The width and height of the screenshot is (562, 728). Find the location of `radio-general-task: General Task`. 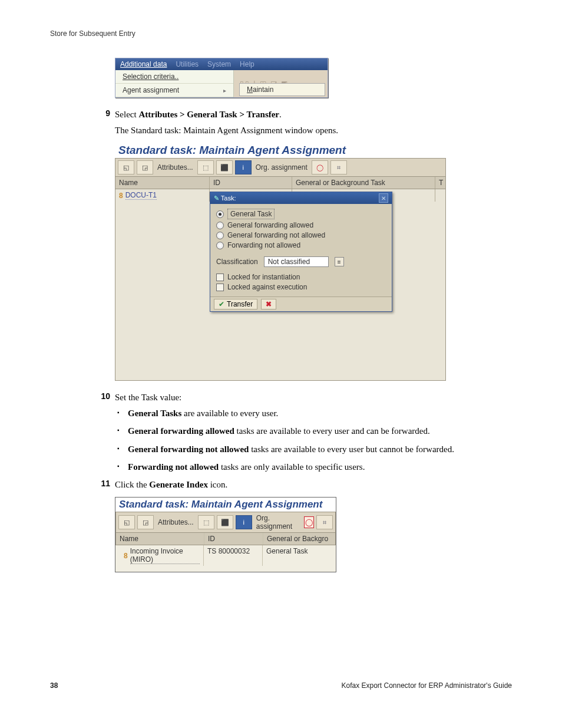

radio-general-task: General Task is located at coordinates (301, 214).